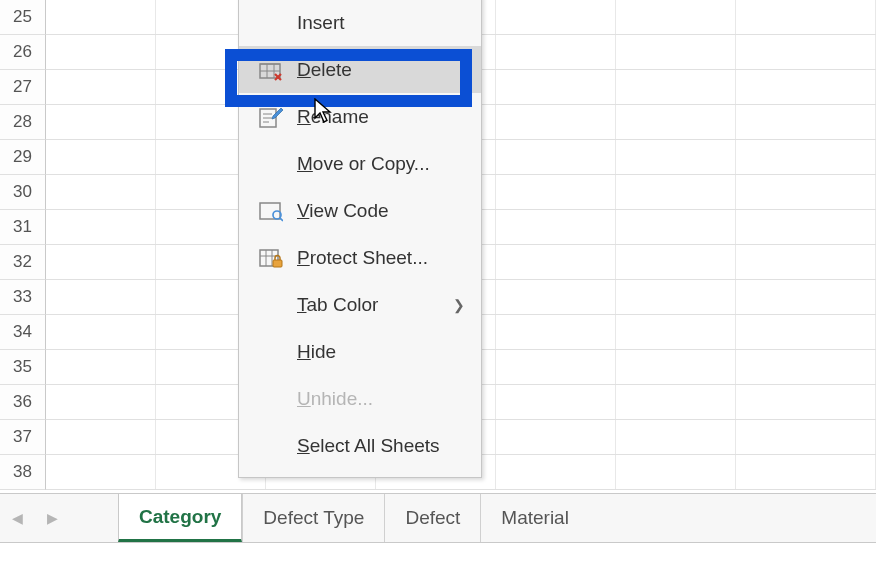  Describe the element at coordinates (360, 352) in the screenshot. I see `menu-item-hide: Hide` at that location.